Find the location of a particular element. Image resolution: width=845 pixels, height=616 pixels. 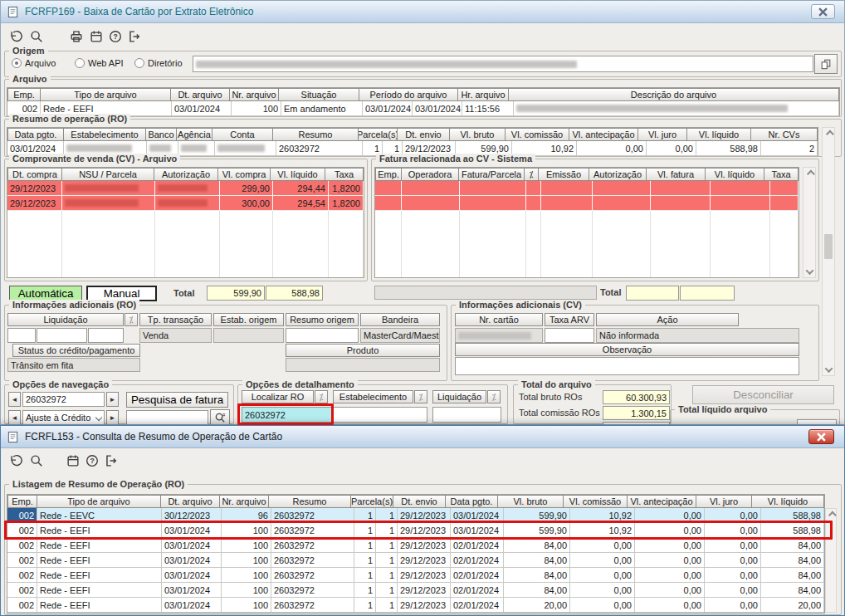

column-header: Tipo de arquivo is located at coordinates (105, 95).